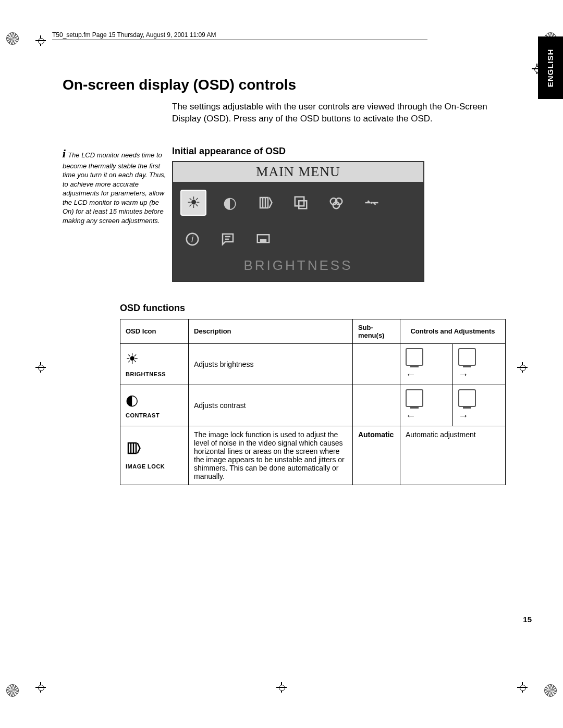  I want to click on page-title: On-screen display (OSD) controls, so click(292, 85).